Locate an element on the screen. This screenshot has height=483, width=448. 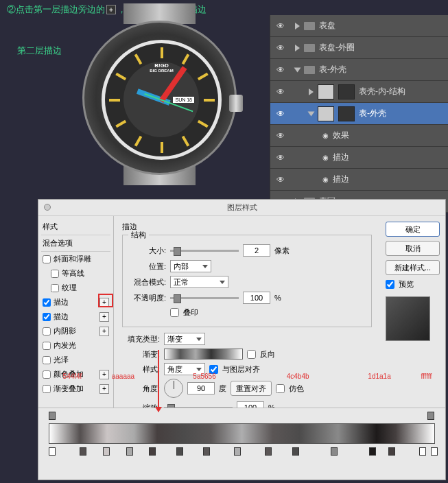
style-item: 渐变叠加+ is located at coordinates (75, 388).